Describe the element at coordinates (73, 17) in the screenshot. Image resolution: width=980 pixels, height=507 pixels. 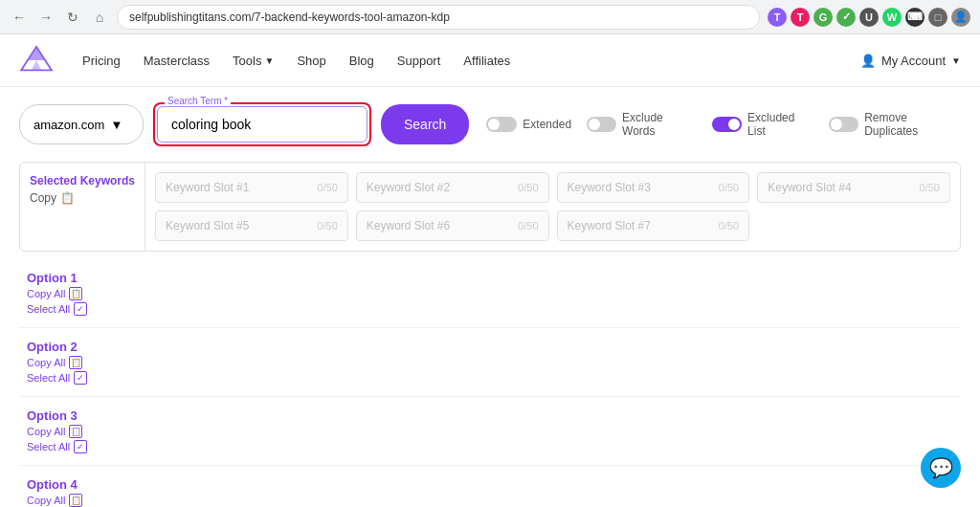
I see `refresh-button: ↻` at that location.